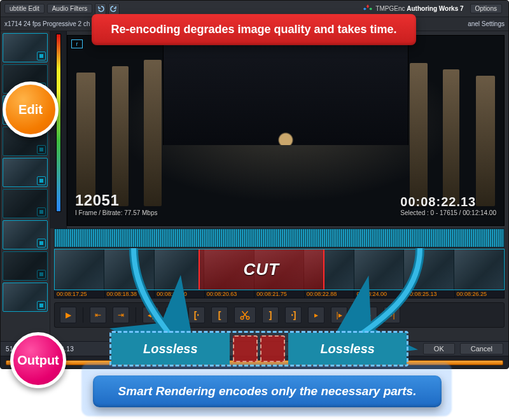 The height and width of the screenshot is (420, 509). What do you see at coordinates (68, 315) in the screenshot?
I see `play-button: ▶` at bounding box center [68, 315].